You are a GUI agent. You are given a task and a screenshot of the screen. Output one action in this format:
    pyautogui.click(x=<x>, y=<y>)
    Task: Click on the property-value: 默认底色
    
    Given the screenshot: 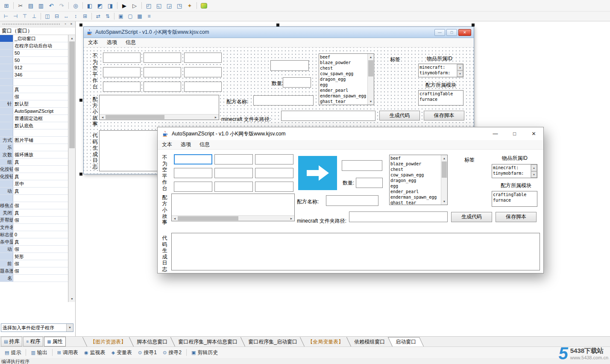 What is the action you would take?
    pyautogui.click(x=41, y=126)
    